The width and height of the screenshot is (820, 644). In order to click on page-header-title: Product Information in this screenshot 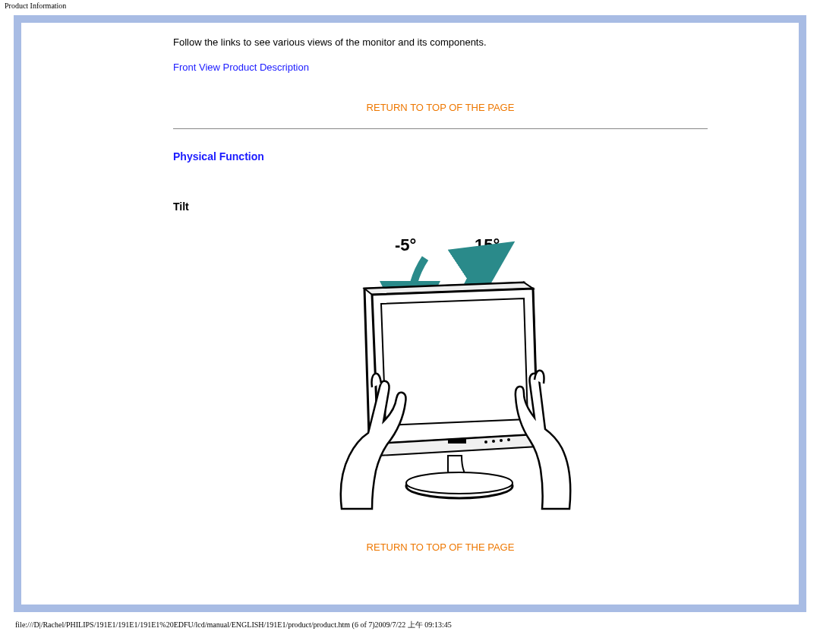, I will do `click(35, 6)`.